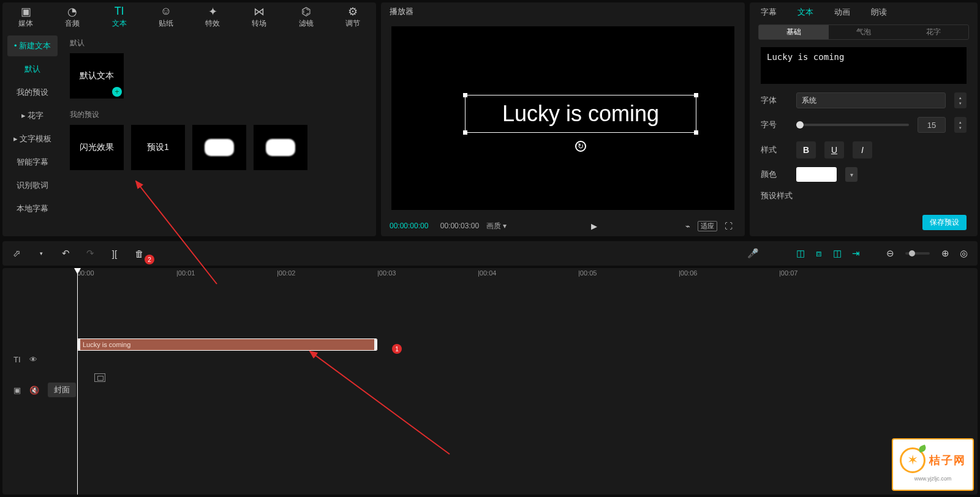 The height and width of the screenshot is (497, 980). I want to click on video-track-head: ▣ 🔇 封面, so click(40, 390).